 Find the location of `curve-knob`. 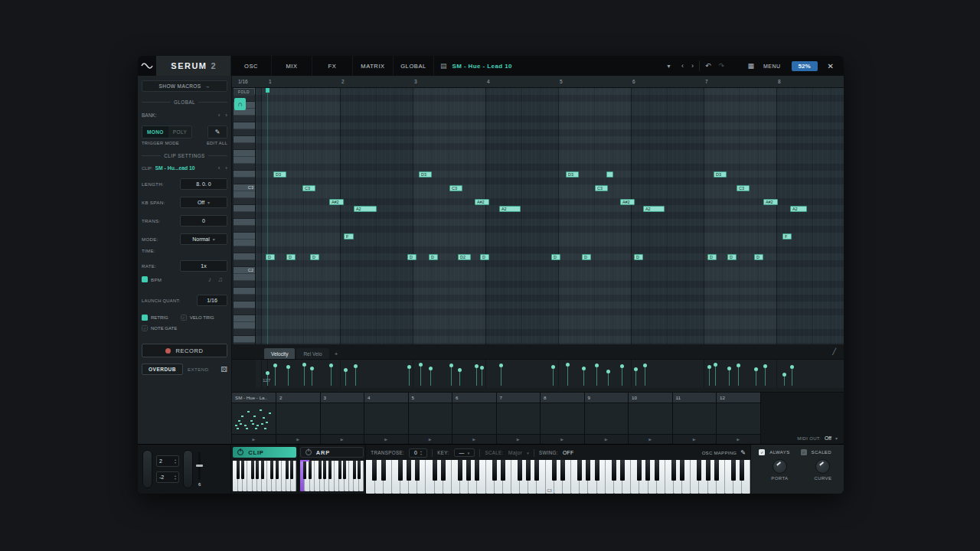

curve-knob is located at coordinates (822, 467).